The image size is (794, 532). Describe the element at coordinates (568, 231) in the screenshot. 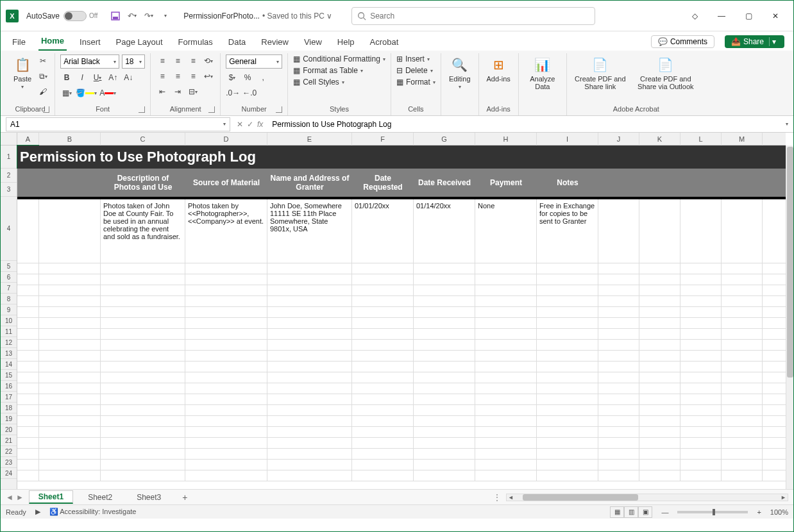

I see `cell: Free in Exchange for copies to be sent t…` at that location.